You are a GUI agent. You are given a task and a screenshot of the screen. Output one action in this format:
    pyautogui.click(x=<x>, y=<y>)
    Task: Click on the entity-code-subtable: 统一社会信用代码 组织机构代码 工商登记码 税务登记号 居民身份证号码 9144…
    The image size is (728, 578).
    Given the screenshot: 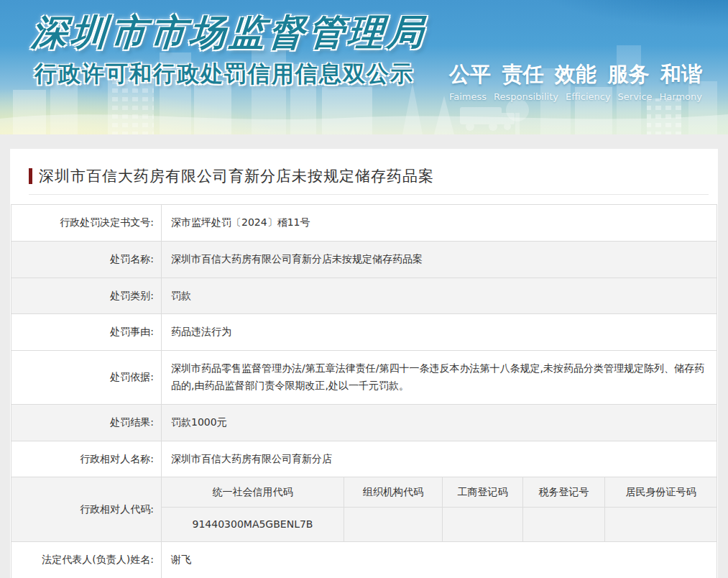 What is the action you would take?
    pyautogui.click(x=439, y=509)
    